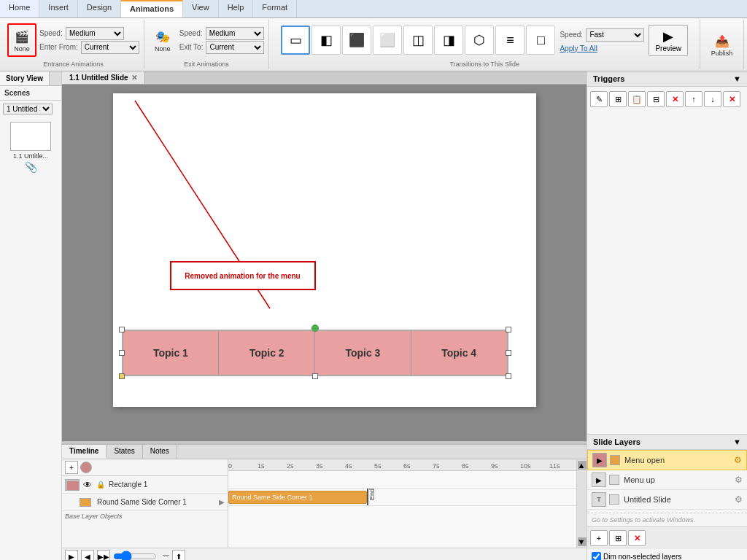 The width and height of the screenshot is (747, 560). What do you see at coordinates (737, 79) in the screenshot?
I see `triggers-expand-icon: ▼` at bounding box center [737, 79].